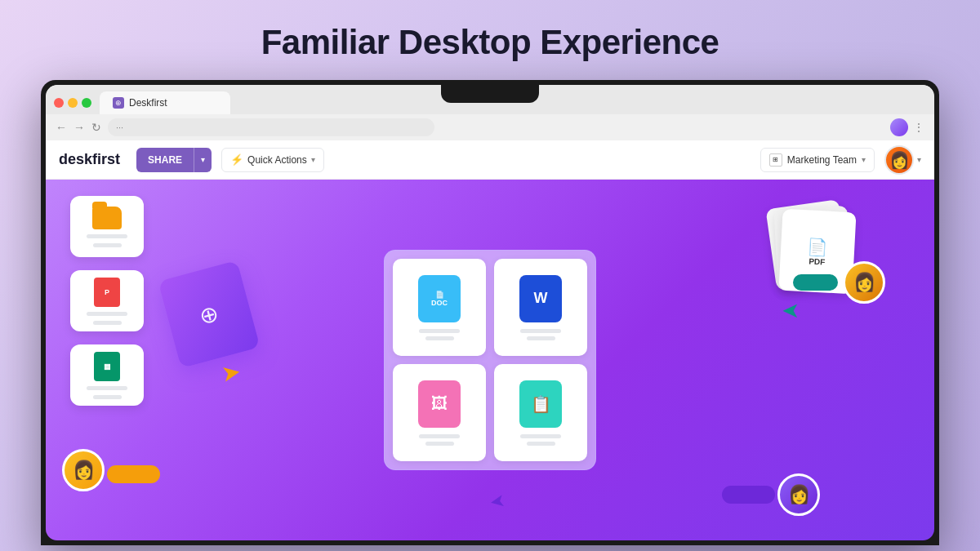 This screenshot has height=551, width=980. What do you see at coordinates (439, 295) in the screenshot?
I see `doc-icon-page: 📄` at bounding box center [439, 295].